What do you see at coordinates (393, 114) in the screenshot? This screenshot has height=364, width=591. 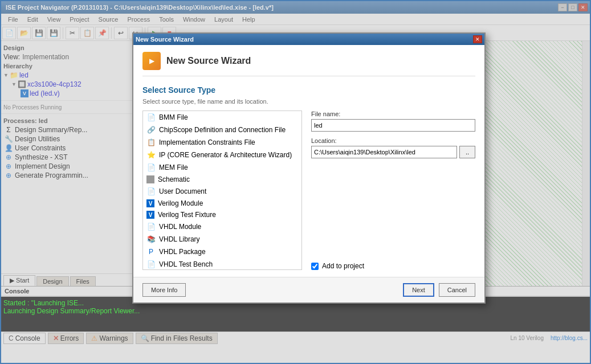 I see `file-name-label: File name:` at bounding box center [393, 114].